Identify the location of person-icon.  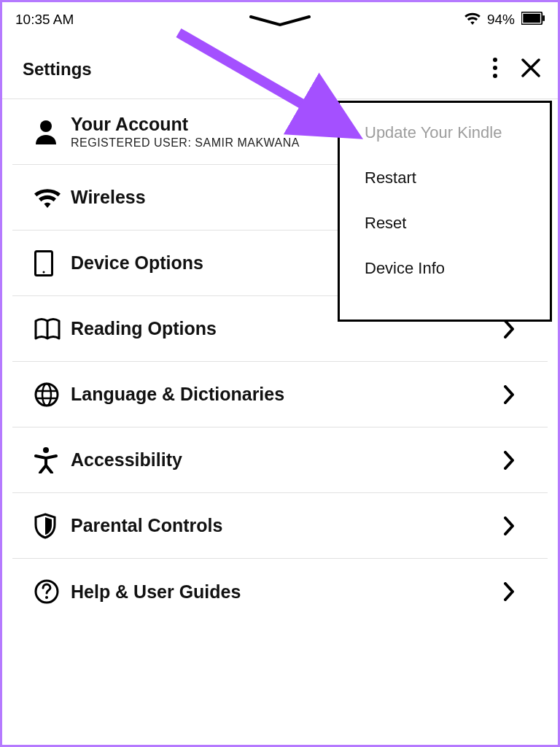
(52, 132).